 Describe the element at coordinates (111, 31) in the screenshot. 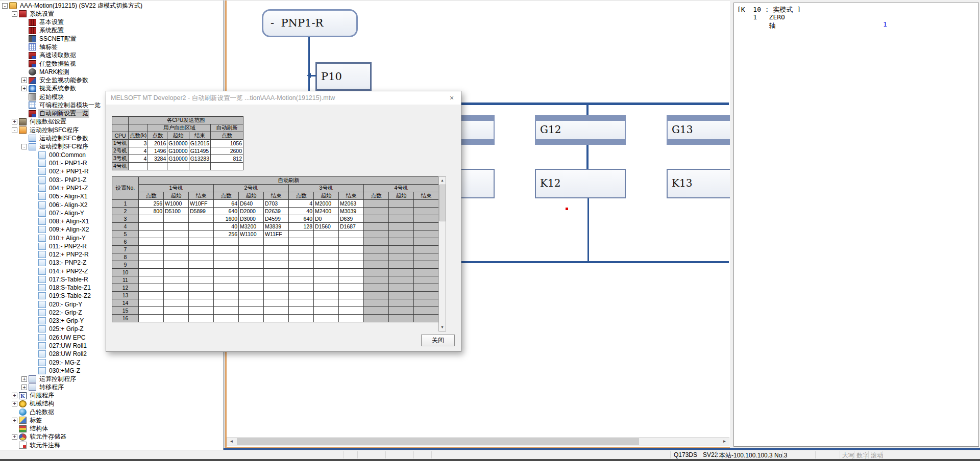

I see `tree-item: 系统配置` at that location.